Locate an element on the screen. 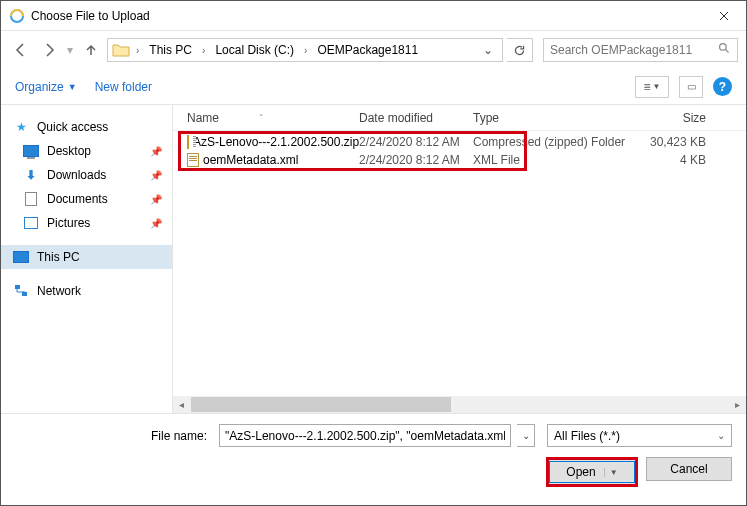 This screenshot has width=747, height=506. address-dropdown: ⌄ is located at coordinates (488, 50).